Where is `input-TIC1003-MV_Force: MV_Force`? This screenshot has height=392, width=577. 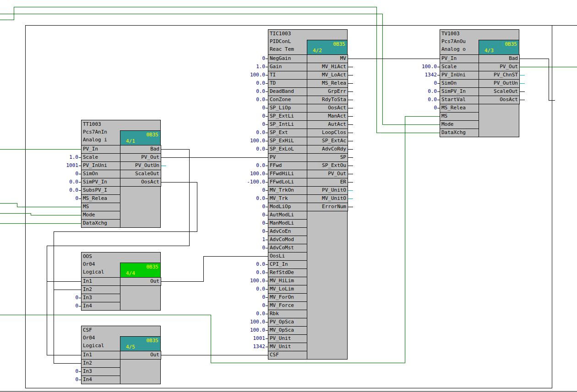
input-TIC1003-MV_Force: MV_Force is located at coordinates (288, 306).